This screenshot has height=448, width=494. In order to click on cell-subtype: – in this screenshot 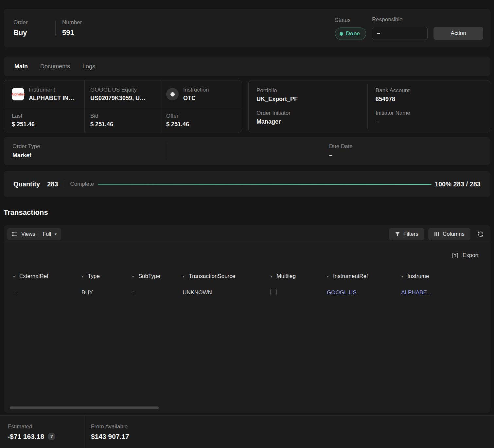, I will do `click(158, 293)`.